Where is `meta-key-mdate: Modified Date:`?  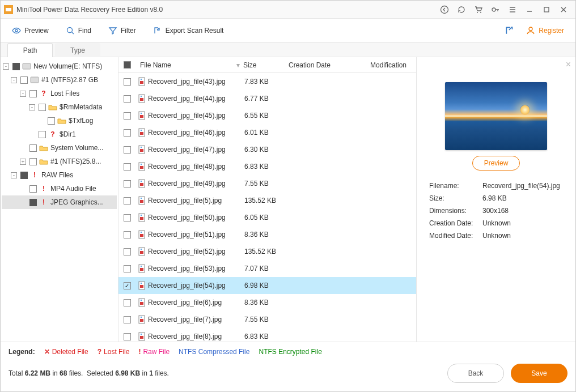 meta-key-mdate: Modified Date: is located at coordinates (456, 236).